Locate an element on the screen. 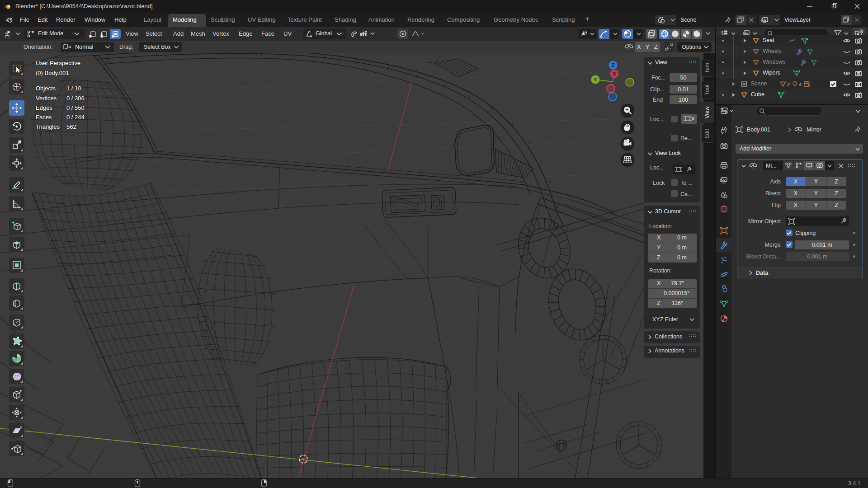  svg-text: Z is located at coordinates (613, 65).